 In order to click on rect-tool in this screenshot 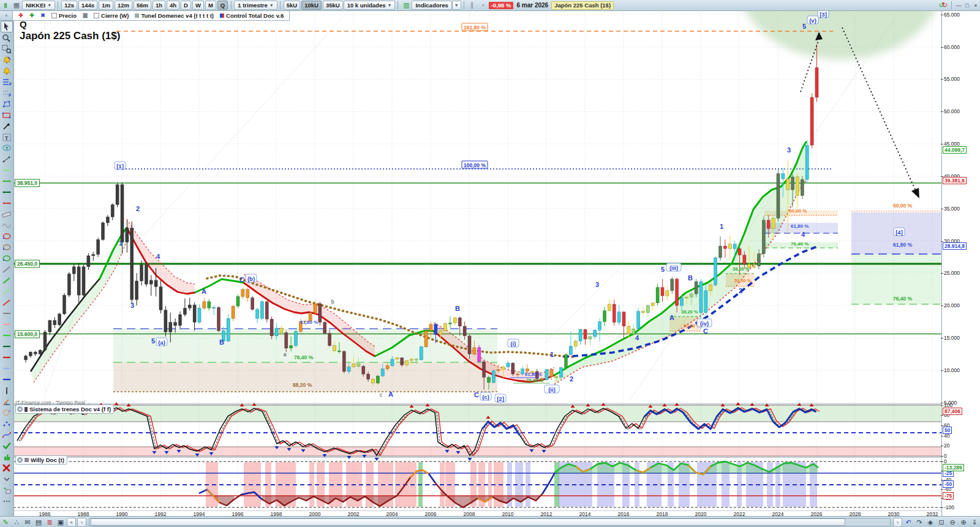, I will do `click(7, 115)`.